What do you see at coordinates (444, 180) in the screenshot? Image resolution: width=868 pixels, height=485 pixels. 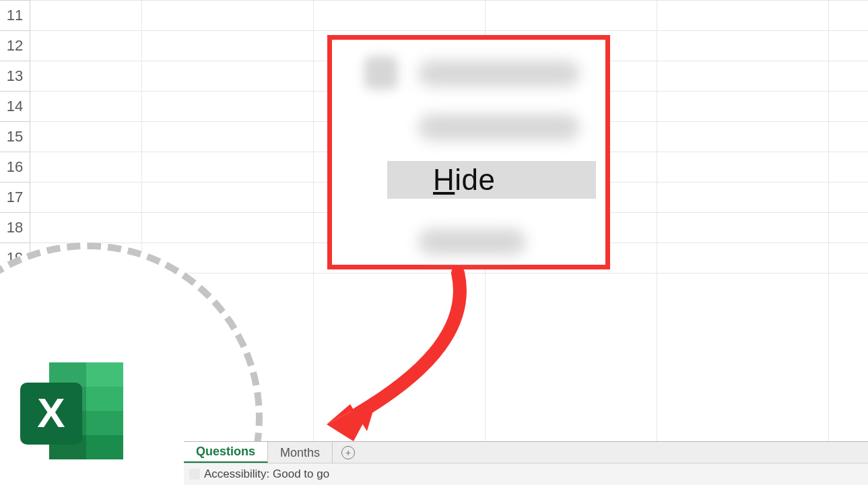 I see `menu-item-hide-mnemonic: H` at bounding box center [444, 180].